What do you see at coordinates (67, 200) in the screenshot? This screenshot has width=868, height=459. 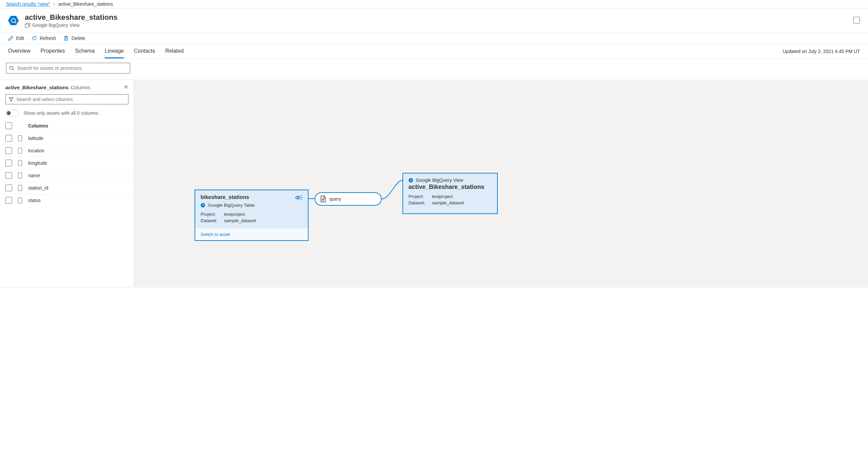 I see `column-row: status` at bounding box center [67, 200].